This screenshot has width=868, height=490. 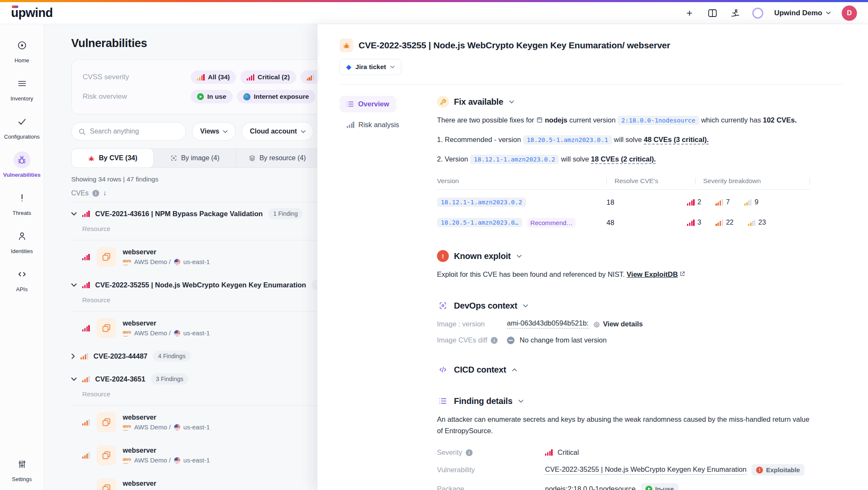 I want to click on finding-count-badge: 4 Findings, so click(x=172, y=356).